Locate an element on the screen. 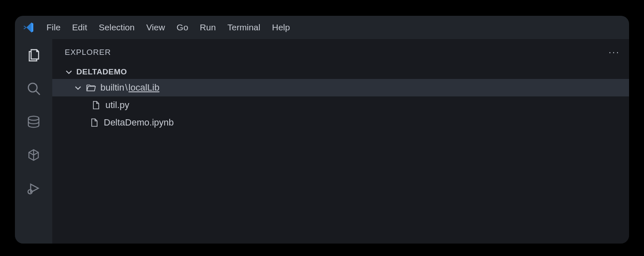  tree-file-deltademo: DeltaDemo.ipynb is located at coordinates (341, 123).